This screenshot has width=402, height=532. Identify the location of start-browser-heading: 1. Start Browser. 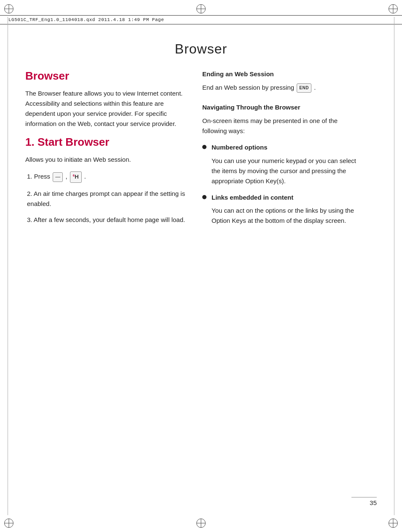
(105, 142).